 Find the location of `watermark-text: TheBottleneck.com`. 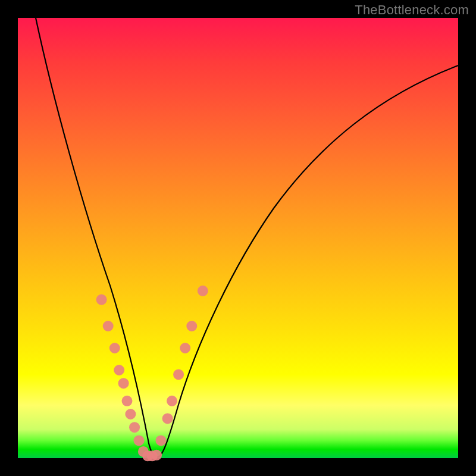

watermark-text: TheBottleneck.com is located at coordinates (412, 10).